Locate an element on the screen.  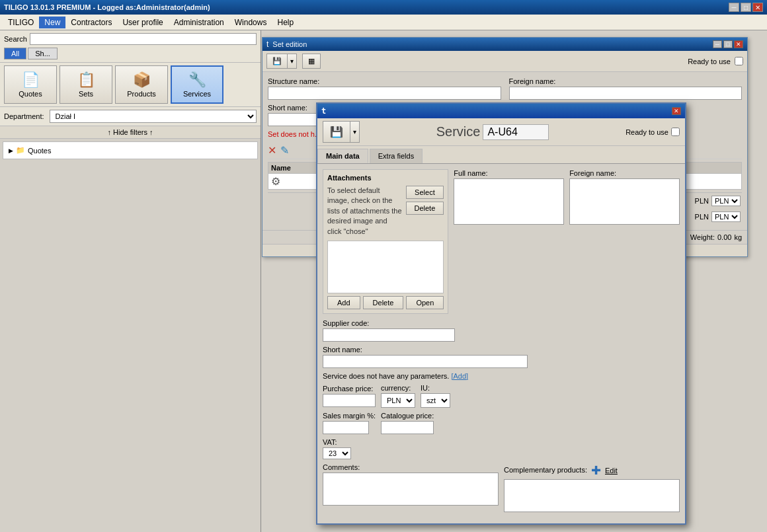
menu-bar: TILIGO New Contractors User profile Admi… is located at coordinates (384, 22).